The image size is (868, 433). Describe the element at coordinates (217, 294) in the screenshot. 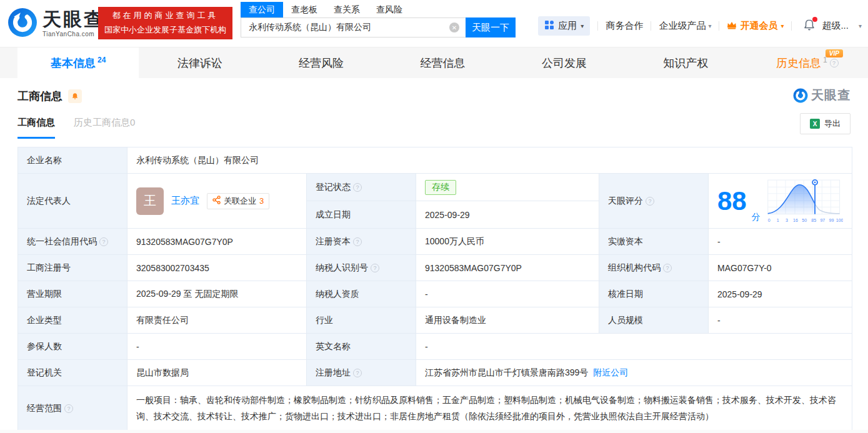

I see `business-term-value: 2025-09-29 至 无固定期限` at that location.